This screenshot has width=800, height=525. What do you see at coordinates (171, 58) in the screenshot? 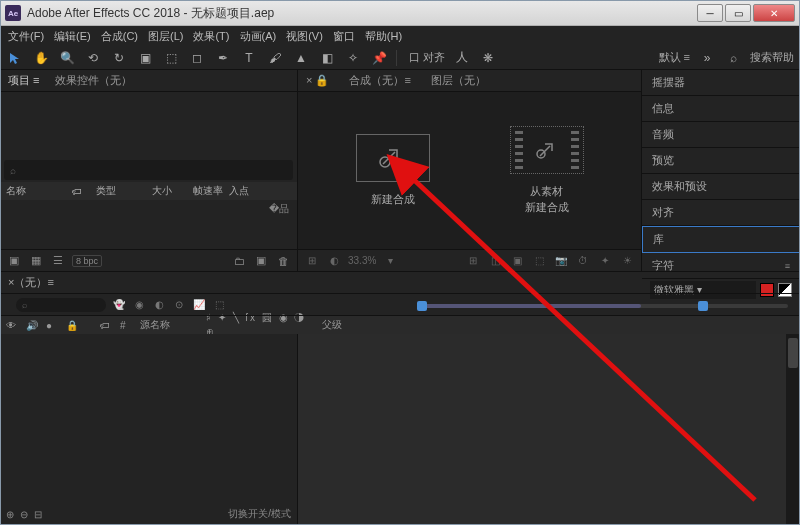
I see `pan-behind-tool-icon: ⬚` at bounding box center [171, 58].